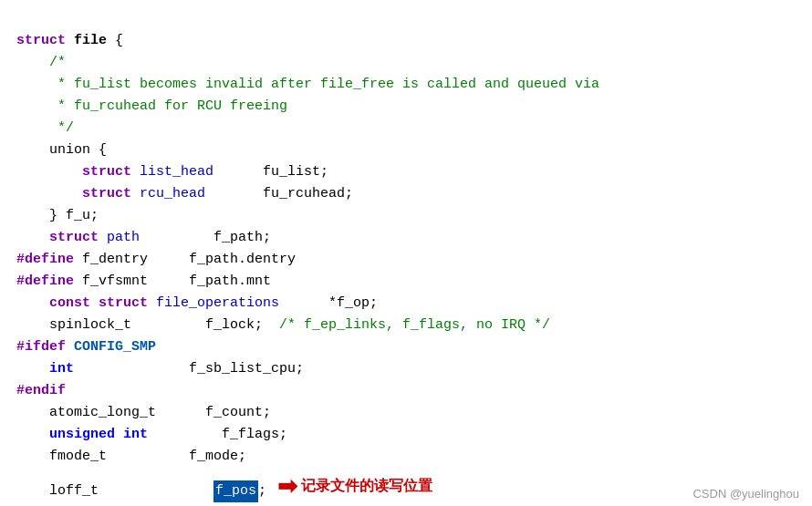 The image size is (812, 506). Describe the element at coordinates (411, 63) in the screenshot. I see `code-line: /*` at that location.